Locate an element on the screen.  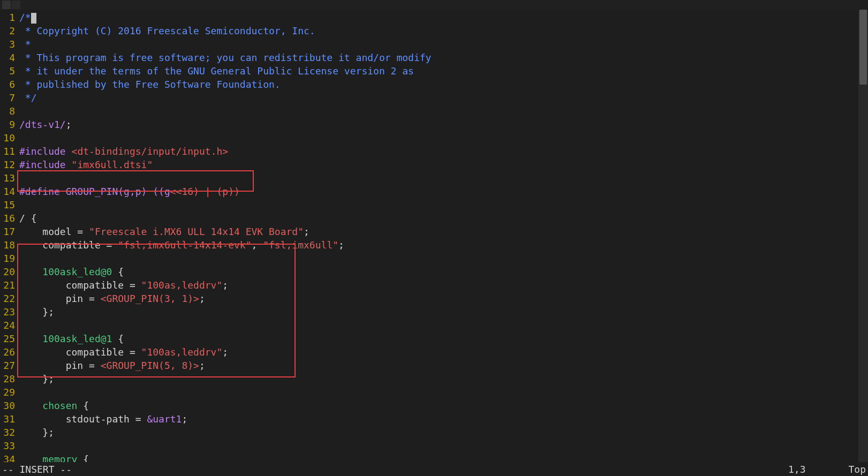
code-content: * This program is free software; you can… is located at coordinates (443, 58).